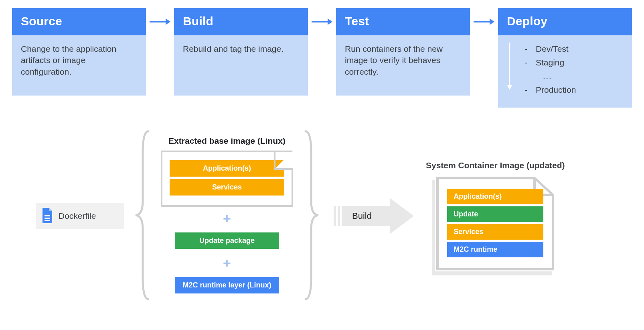  What do you see at coordinates (495, 224) in the screenshot?
I see `system-container-card: Application(s) Update Services M2C runti…` at bounding box center [495, 224].